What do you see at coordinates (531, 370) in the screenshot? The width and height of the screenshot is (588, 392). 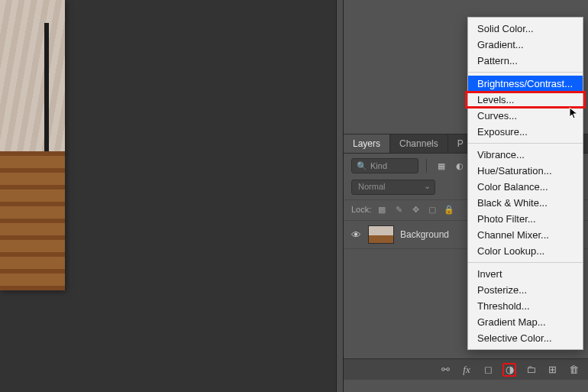 I see `new-group-icon: 🗀` at bounding box center [531, 370].